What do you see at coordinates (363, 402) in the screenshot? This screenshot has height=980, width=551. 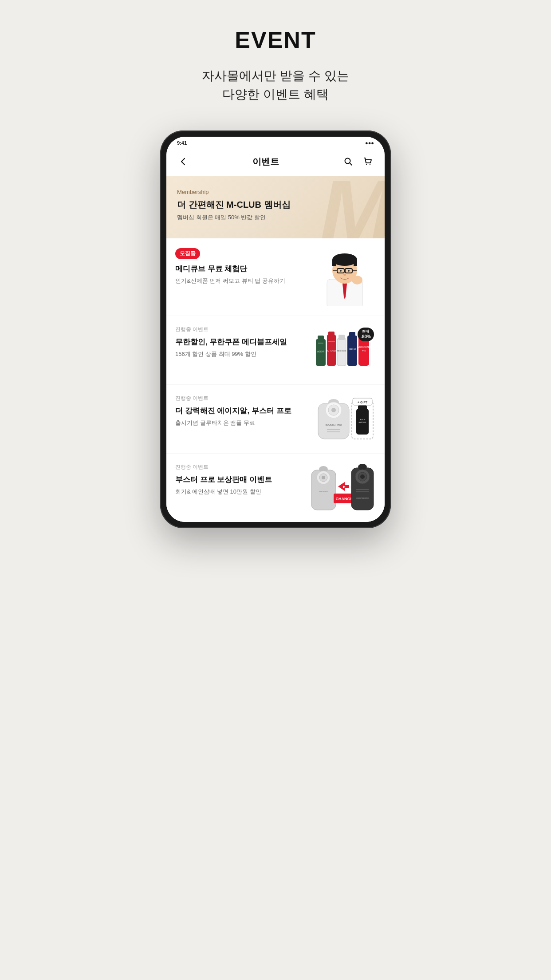 I see `svg-text: + GIFT` at bounding box center [363, 402].